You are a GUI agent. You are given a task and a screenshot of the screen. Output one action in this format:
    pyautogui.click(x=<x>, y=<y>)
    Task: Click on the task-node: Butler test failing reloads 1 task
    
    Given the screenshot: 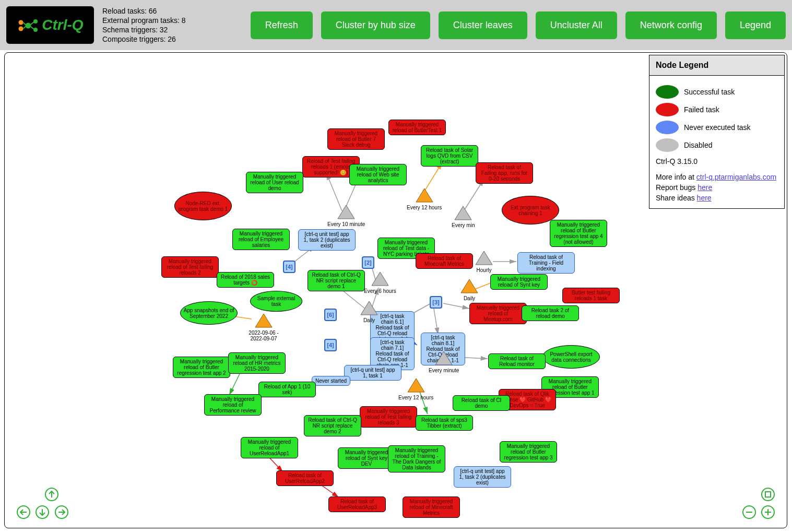 What is the action you would take?
    pyautogui.click(x=591, y=295)
    